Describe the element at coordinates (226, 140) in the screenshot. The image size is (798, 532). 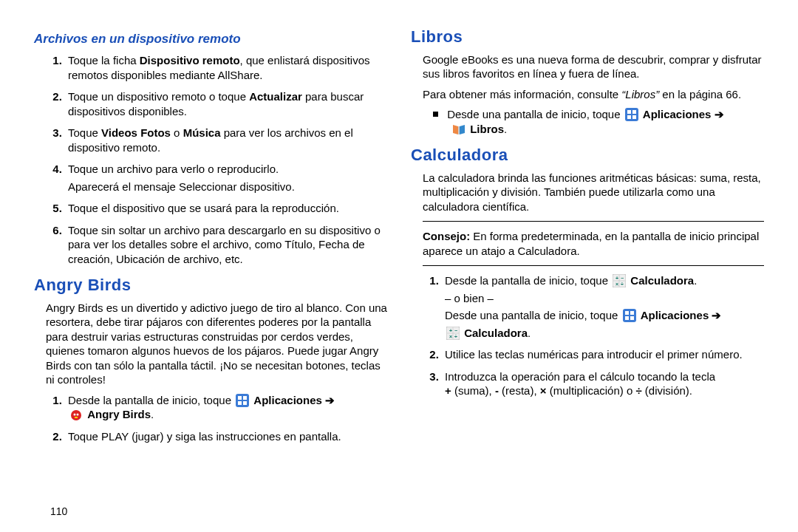
I see `step-3: Toque Videos Fotos o Música para ver los…` at that location.